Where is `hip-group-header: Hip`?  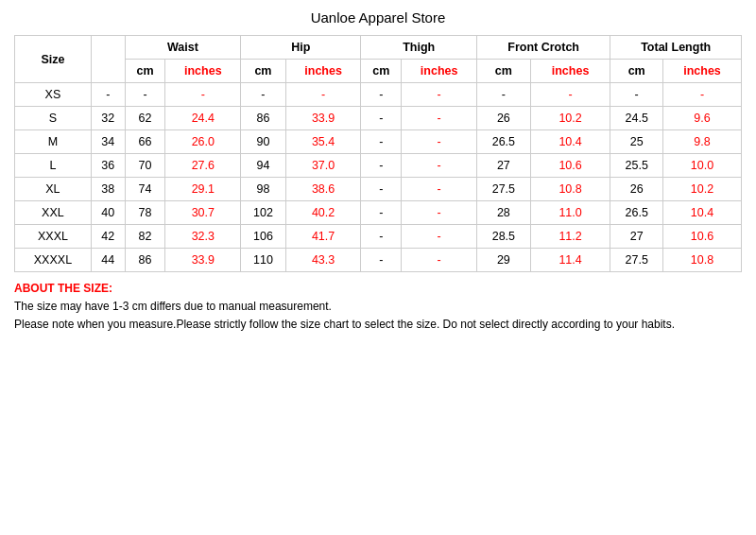 hip-group-header: Hip is located at coordinates (301, 47).